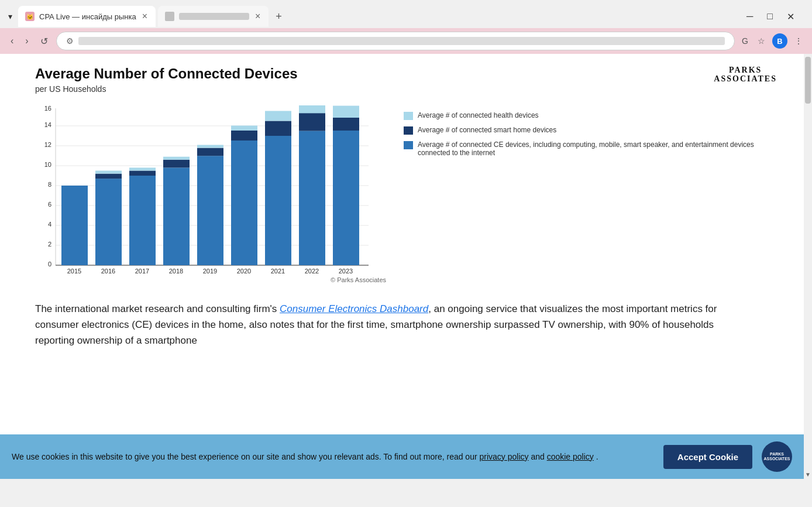 This screenshot has height=507, width=812. Describe the element at coordinates (750, 16) in the screenshot. I see `minimize-button: ─` at that location.